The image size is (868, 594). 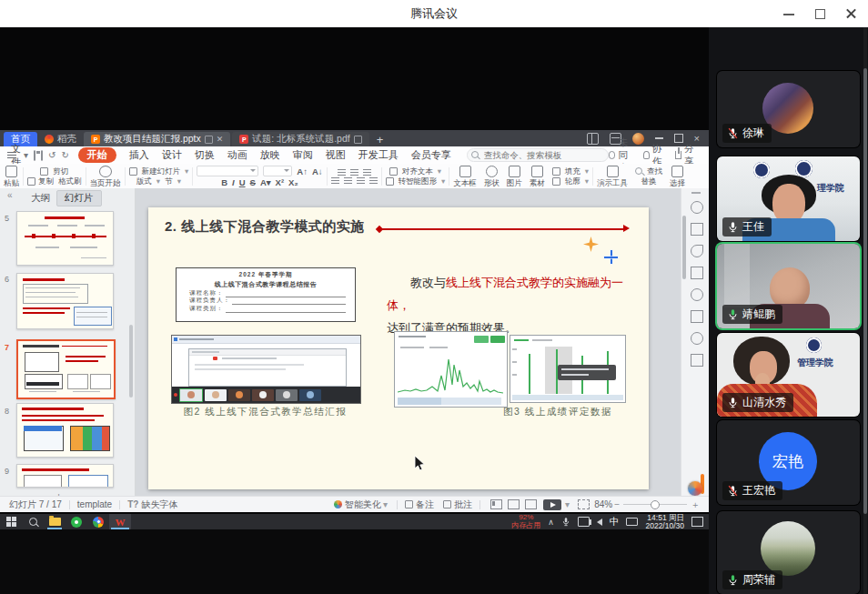 What do you see at coordinates (655, 505) in the screenshot?
I see `zoom-slider-knob` at bounding box center [655, 505].